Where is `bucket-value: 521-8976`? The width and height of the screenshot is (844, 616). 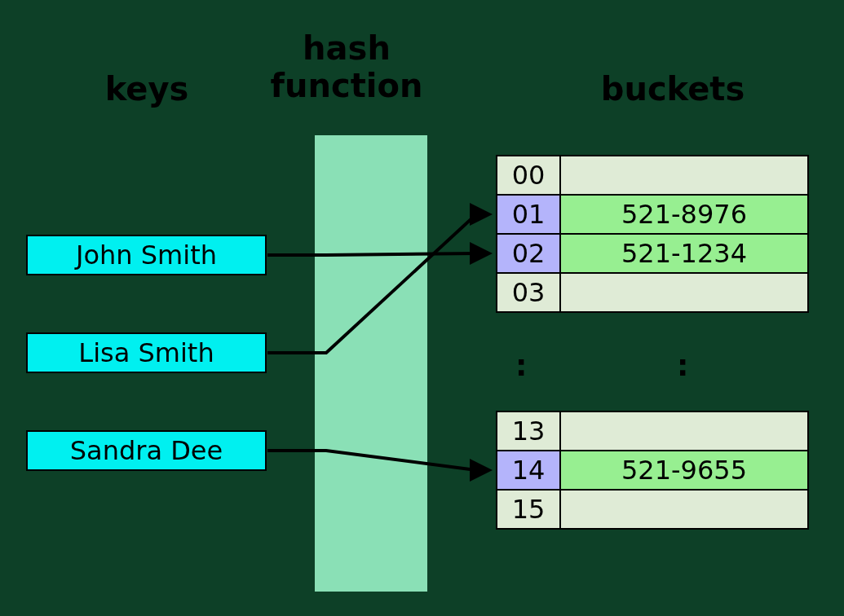 bucket-value: 521-8976 is located at coordinates (684, 214).